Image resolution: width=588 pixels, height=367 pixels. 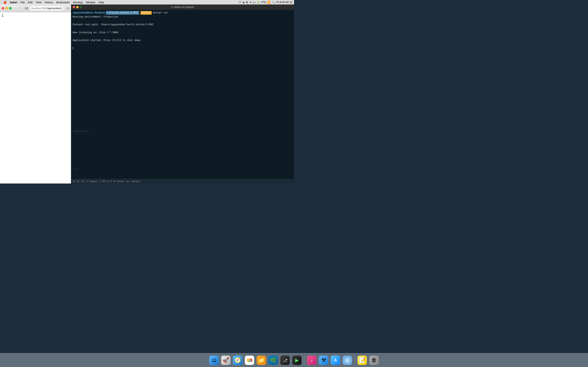 I want to click on menubar: 🍎 Safari File Edit View History Bookmark…, so click(x=147, y=2).